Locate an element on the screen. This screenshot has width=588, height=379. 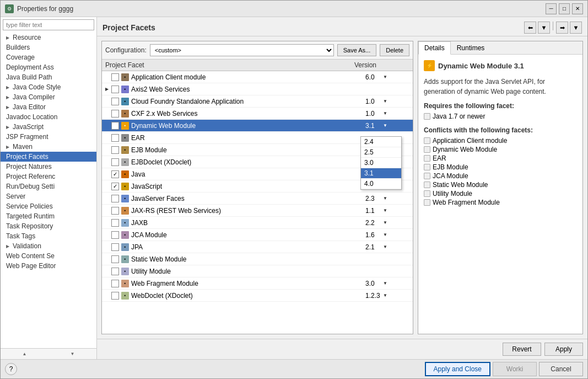
version-dropdown-arrow-jaxb: ▼ is located at coordinates (385, 223).